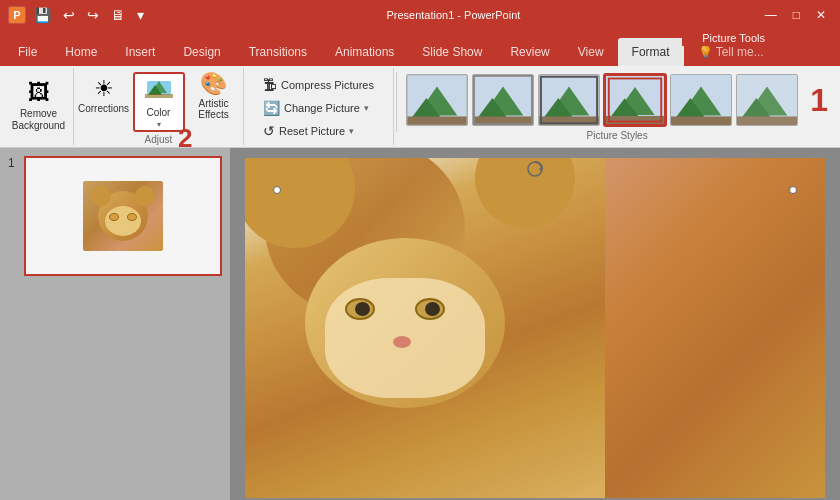  I want to click on adjust-label: Adjust, so click(159, 138).